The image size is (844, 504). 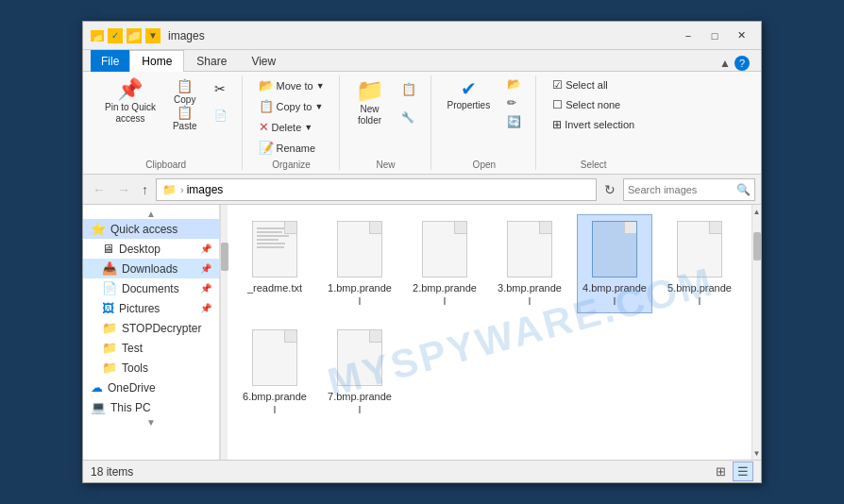 I want to click on scroll-up-arrow: ▲, so click(x=757, y=211).